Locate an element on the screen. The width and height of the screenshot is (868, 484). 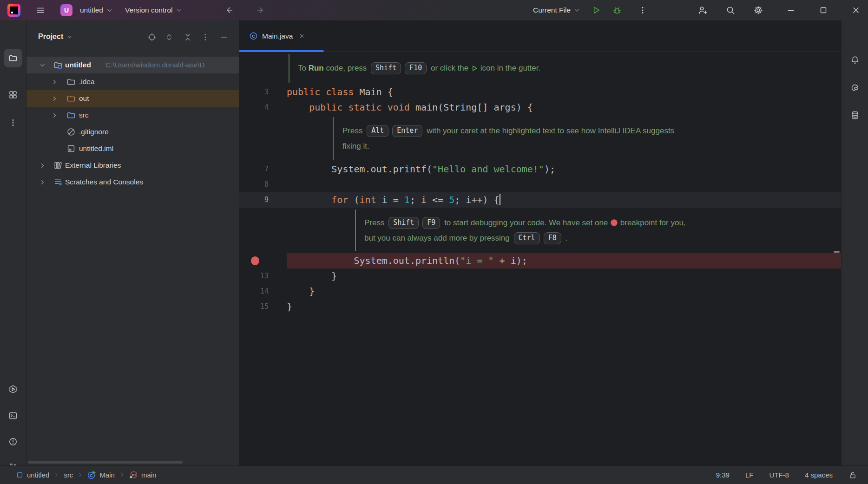
navigate-forward-button is located at coordinates (260, 10).